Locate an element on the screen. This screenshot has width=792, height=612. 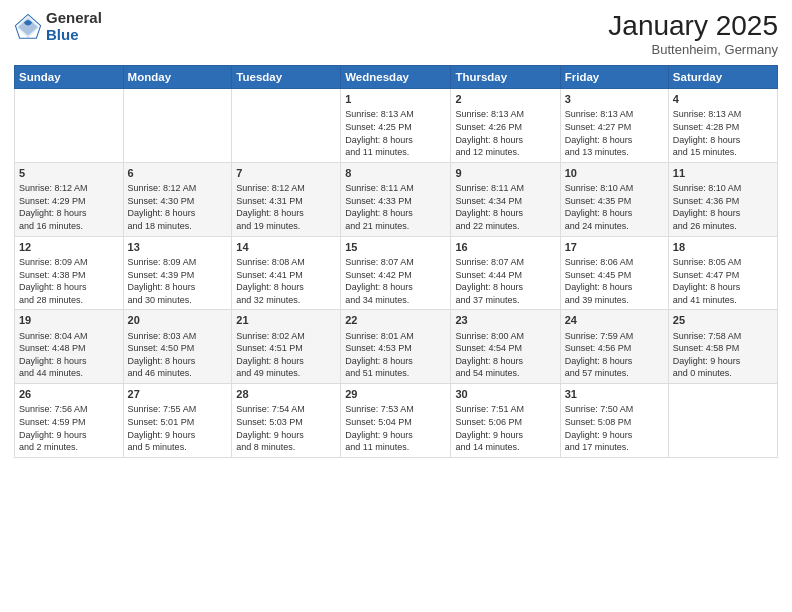
calendar-cell: 7Sunrise: 8:12 AM Sunset: 4:31 PM Daylig… is located at coordinates (286, 199).